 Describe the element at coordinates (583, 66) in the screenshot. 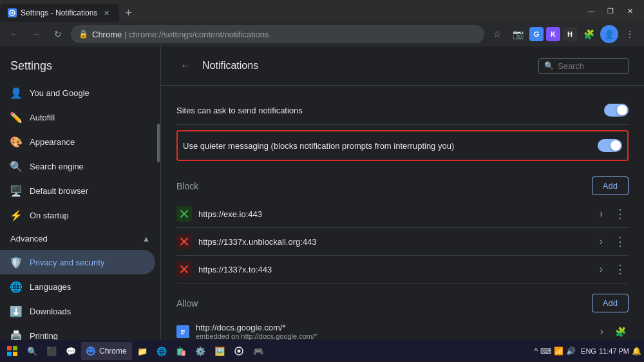

I see `header-search-box: 🔍` at that location.